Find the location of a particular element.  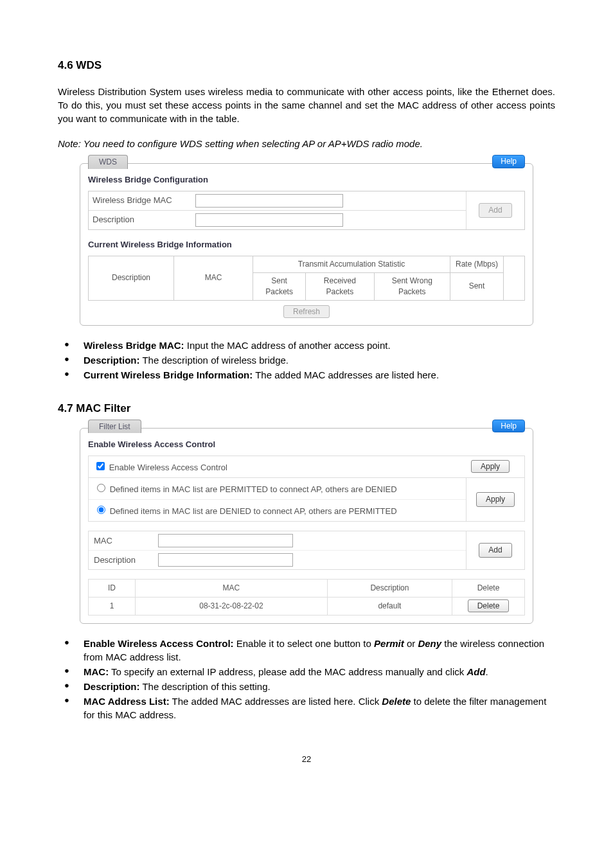

radio-deny is located at coordinates (102, 510).